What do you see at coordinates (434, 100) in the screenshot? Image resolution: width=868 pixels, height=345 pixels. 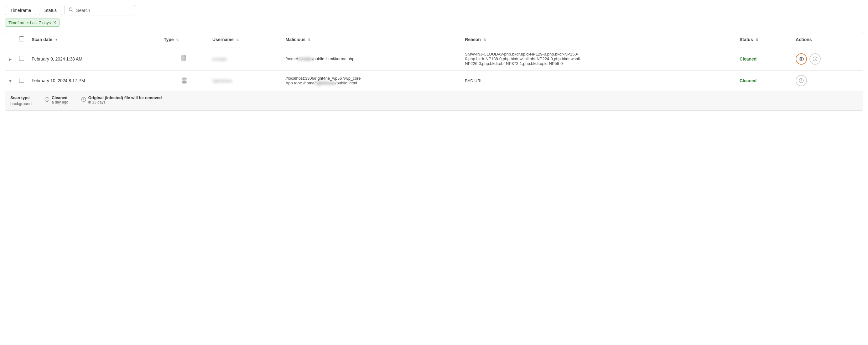 I see `sub-info-container: Scan type background` at bounding box center [434, 100].